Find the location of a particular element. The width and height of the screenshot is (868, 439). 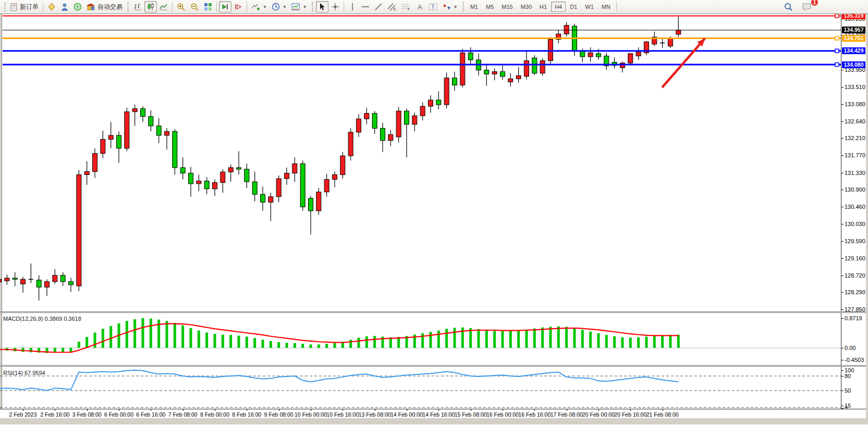

price-tick-label: 133.080 is located at coordinates (855, 104).